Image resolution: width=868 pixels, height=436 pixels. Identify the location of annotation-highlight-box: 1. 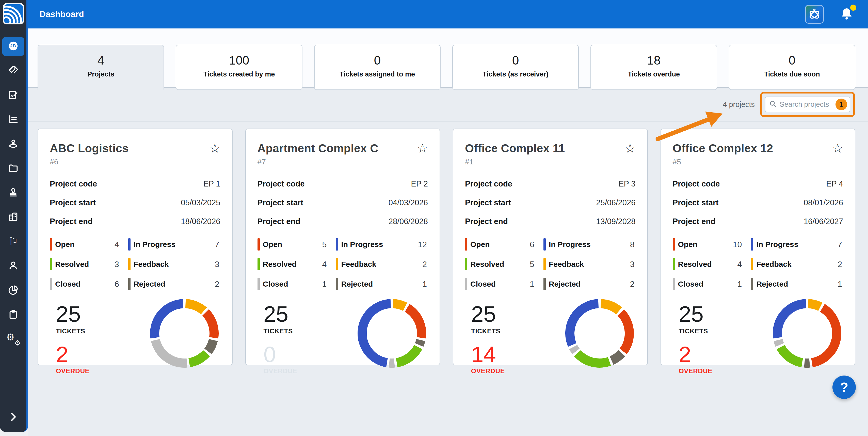
(807, 105).